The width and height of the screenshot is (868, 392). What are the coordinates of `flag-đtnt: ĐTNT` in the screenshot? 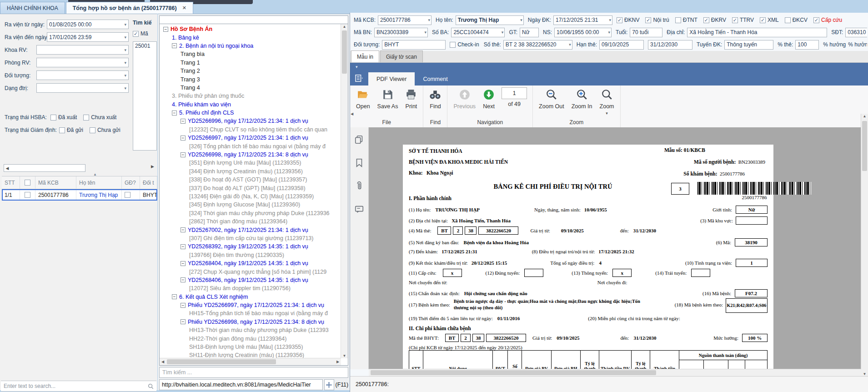 It's located at (687, 20).